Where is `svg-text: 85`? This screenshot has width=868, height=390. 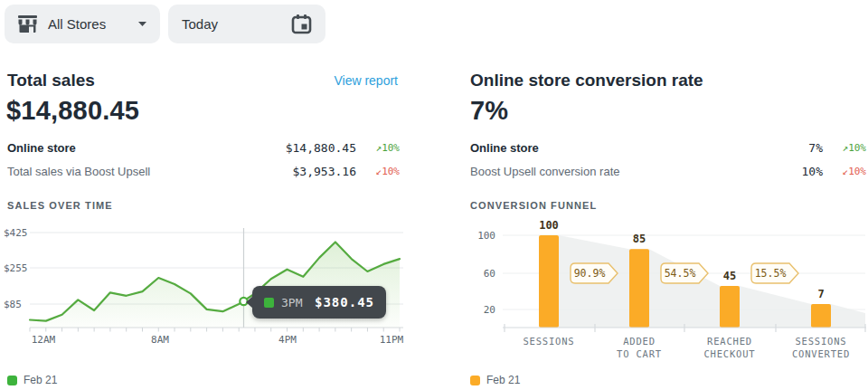 svg-text: 85 is located at coordinates (639, 239).